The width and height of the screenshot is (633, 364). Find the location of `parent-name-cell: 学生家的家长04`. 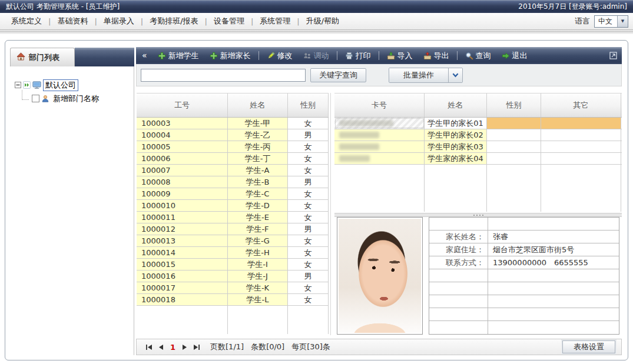

parent-name-cell: 学生家的家长04 is located at coordinates (456, 159).